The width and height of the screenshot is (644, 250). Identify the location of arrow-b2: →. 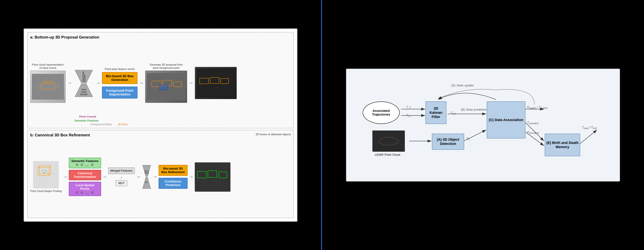
(104, 177).